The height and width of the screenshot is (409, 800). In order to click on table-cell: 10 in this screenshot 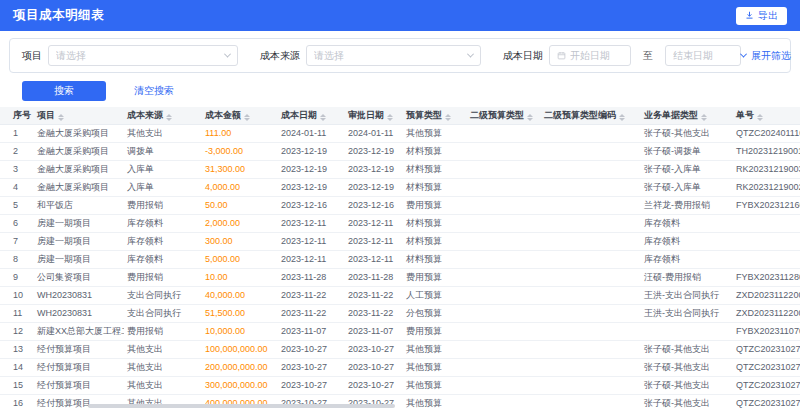, I will do `click(17, 295)`.